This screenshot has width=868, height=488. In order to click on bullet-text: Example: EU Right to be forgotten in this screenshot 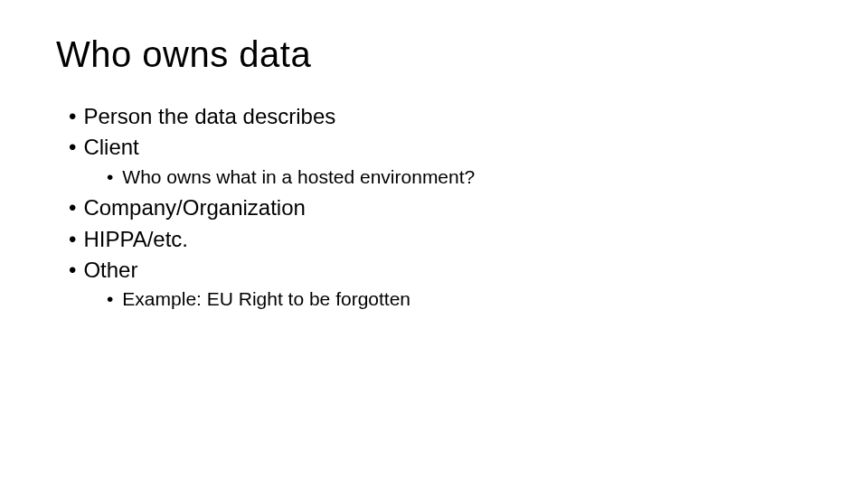, I will do `click(266, 299)`.